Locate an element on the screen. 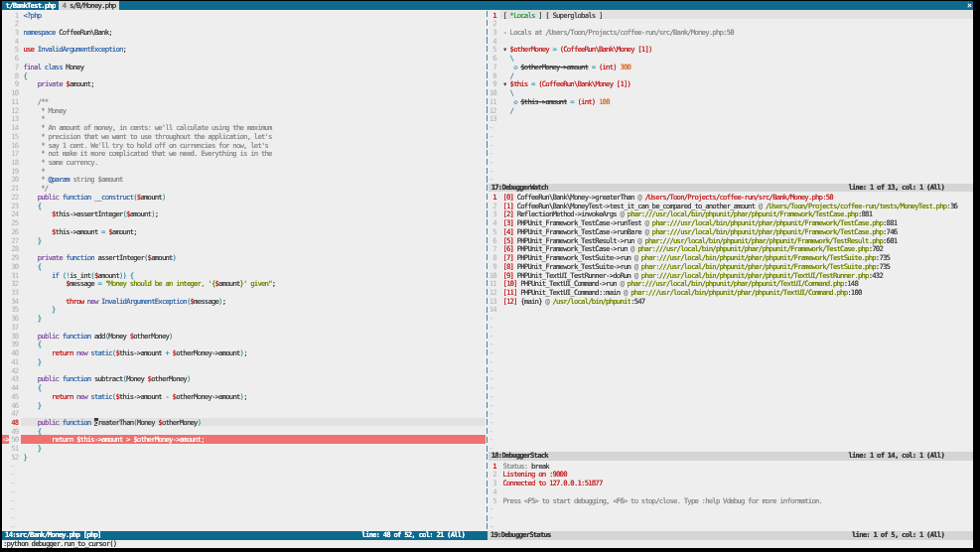  watch-line-12: 12 / is located at coordinates (731, 109).